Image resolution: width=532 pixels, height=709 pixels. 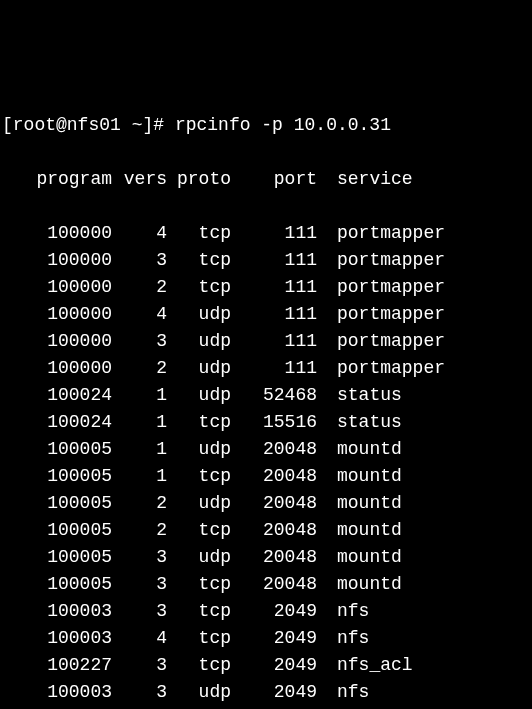 What do you see at coordinates (266, 260) in the screenshot?
I see `table-row: 1000003tcp111portmapper` at bounding box center [266, 260].